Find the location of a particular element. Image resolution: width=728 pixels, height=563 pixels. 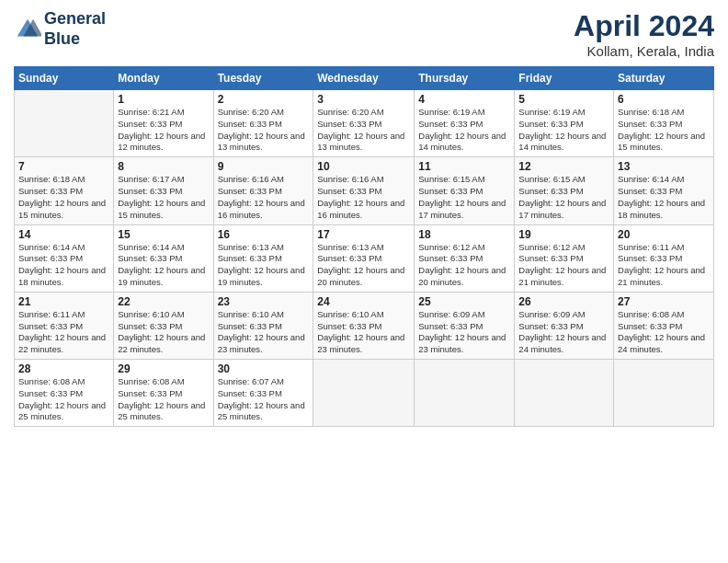

day-number: 2 is located at coordinates (264, 99).